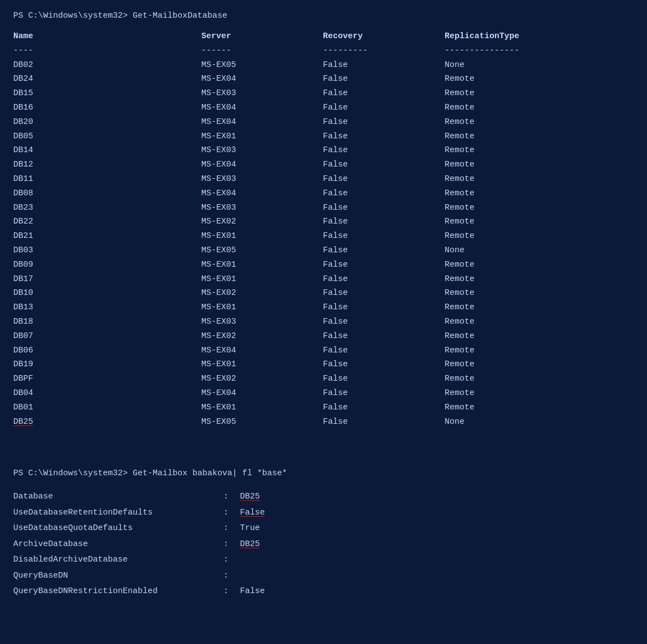  Describe the element at coordinates (324, 393) in the screenshot. I see `table-row: DB04MS-EX04FalseRemote` at that location.